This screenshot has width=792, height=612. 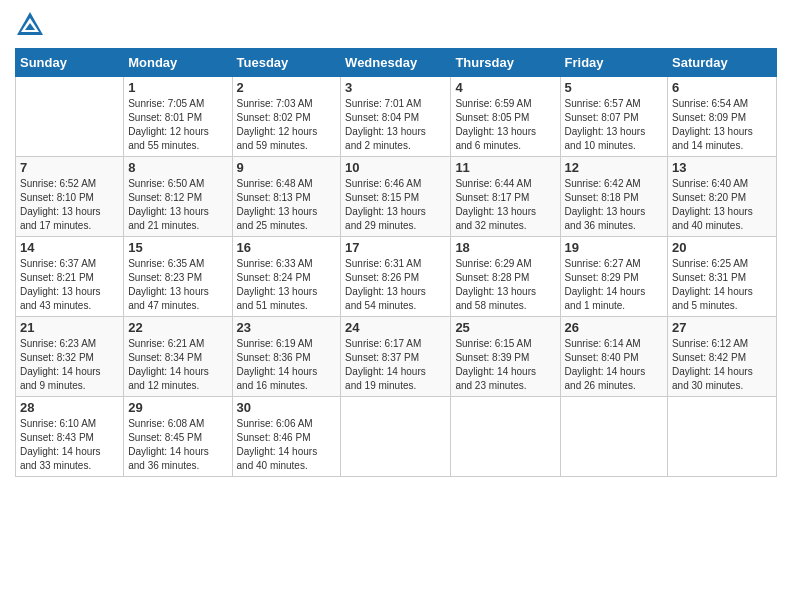 I want to click on day-info: Sunrise: 7:05 AMSunset: 8:01 PMDaylight:…, so click(x=178, y=125).